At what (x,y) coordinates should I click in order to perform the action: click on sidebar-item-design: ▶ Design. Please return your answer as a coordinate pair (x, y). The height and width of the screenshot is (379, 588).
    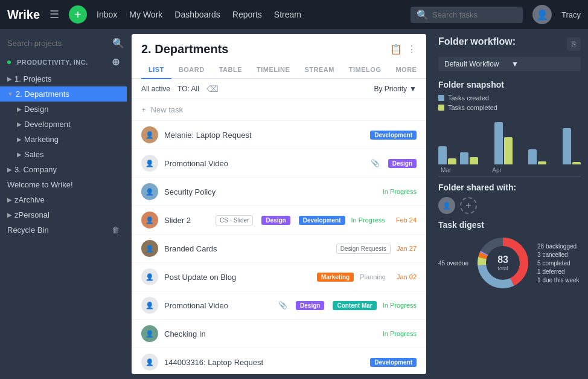
    Looking at the image, I should click on (63, 109).